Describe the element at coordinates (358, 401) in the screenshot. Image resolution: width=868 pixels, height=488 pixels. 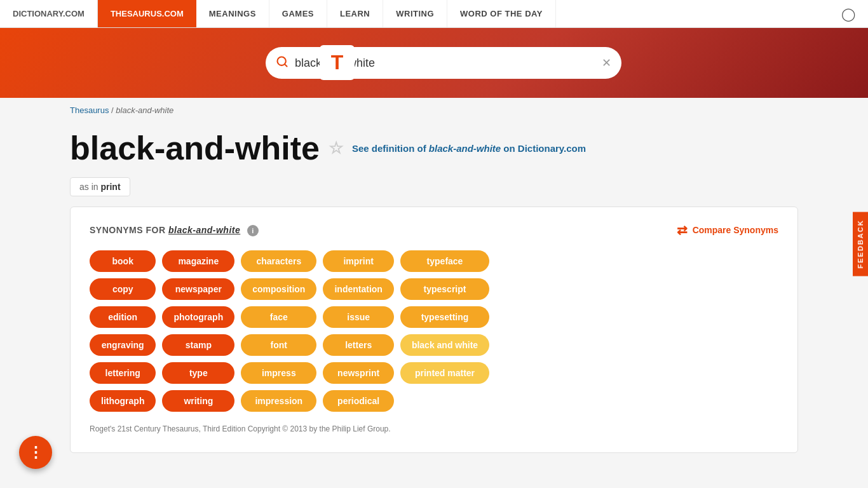
I see `tag-periodical: periodical` at that location.